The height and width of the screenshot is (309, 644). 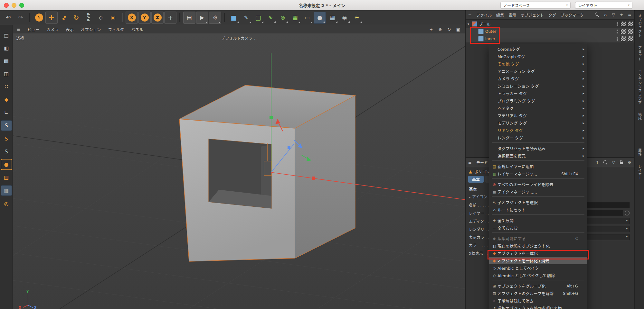 I want to click on viewport-icon: ▤, so click(x=6, y=35).